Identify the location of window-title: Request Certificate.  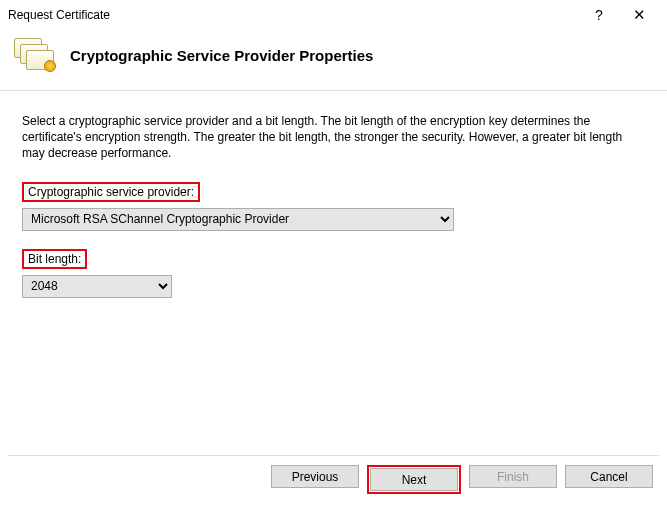
(294, 15).